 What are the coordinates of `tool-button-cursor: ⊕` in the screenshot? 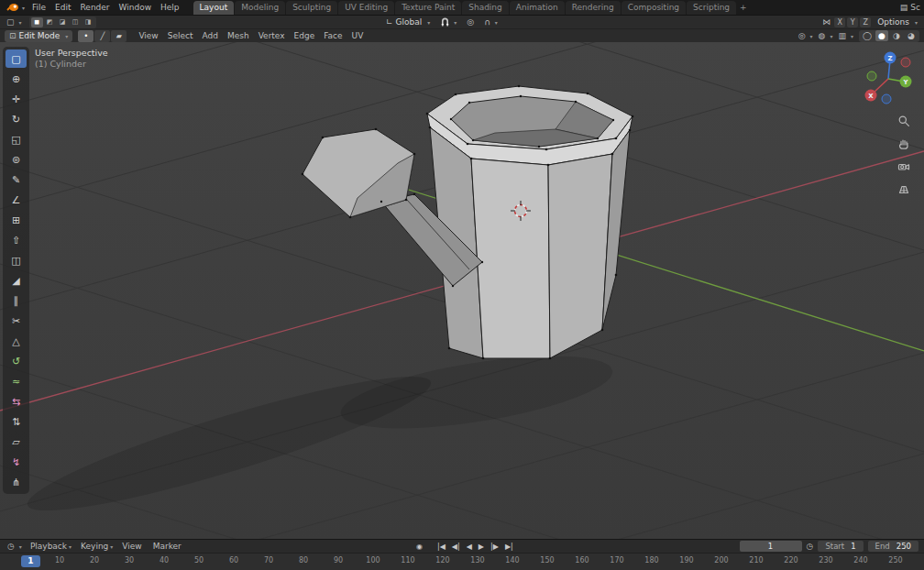 It's located at (16, 79).